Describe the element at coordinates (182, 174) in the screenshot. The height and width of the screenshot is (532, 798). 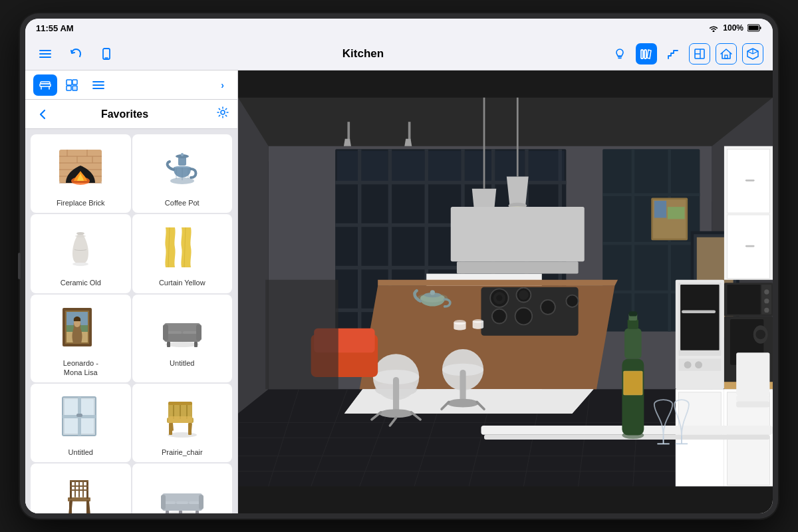
I see `list-item: Coffee Pot` at that location.